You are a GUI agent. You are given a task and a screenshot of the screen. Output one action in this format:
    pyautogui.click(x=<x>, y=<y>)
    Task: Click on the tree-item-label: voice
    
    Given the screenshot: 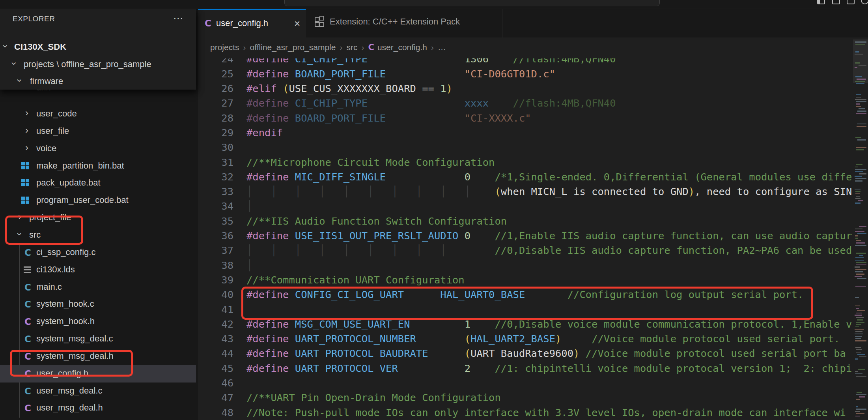 What is the action you would take?
    pyautogui.click(x=47, y=148)
    